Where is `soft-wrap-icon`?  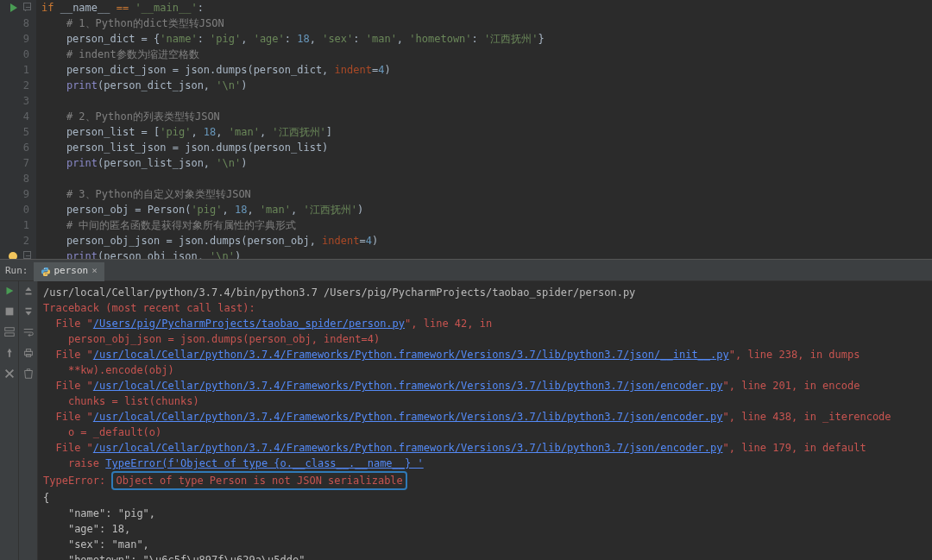 soft-wrap-icon is located at coordinates (28, 332).